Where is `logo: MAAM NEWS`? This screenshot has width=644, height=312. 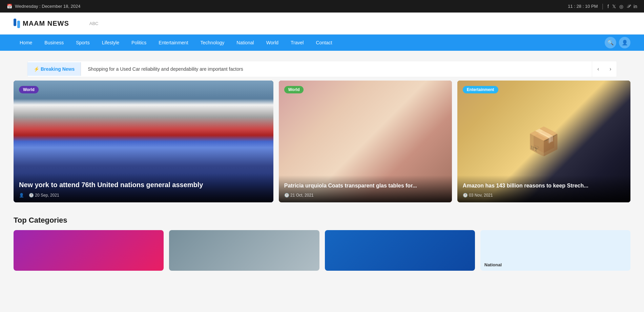
logo: MAAM NEWS is located at coordinates (41, 23).